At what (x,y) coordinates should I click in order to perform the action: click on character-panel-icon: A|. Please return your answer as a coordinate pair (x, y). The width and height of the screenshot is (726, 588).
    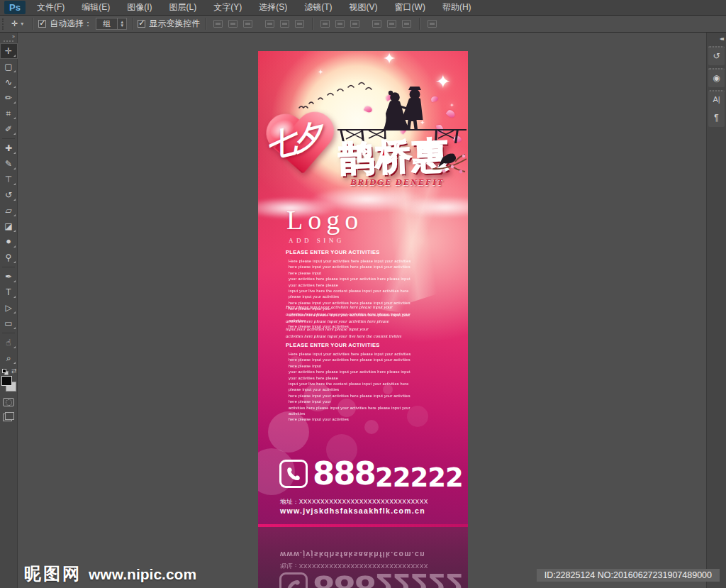
    Looking at the image, I should click on (716, 99).